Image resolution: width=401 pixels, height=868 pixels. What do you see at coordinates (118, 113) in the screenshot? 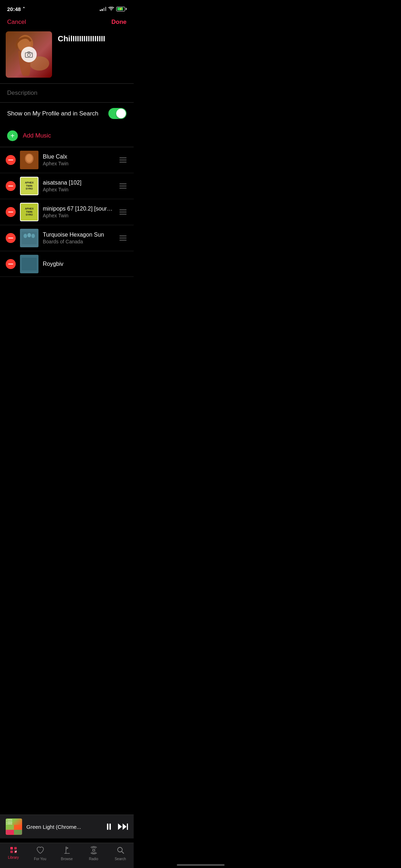
I see `profile-search-toggle` at bounding box center [118, 113].